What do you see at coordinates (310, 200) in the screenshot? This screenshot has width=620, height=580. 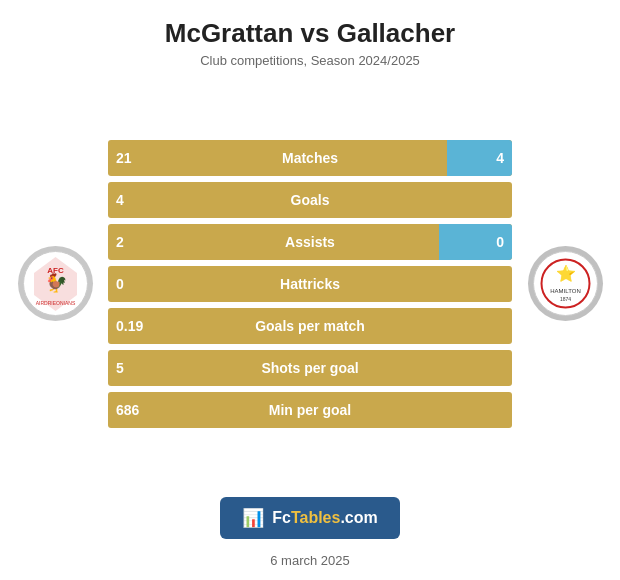 I see `stat-label: Goals` at bounding box center [310, 200].